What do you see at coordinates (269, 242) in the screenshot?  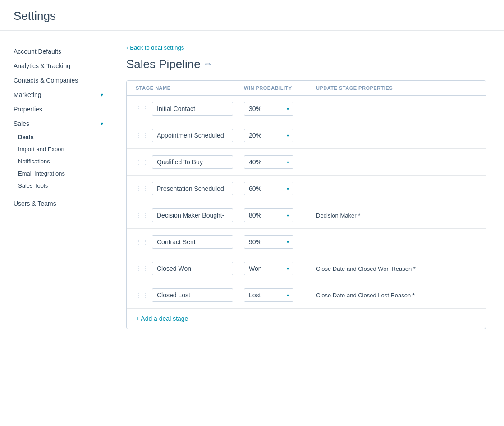 I see `probability-select: 90%` at bounding box center [269, 242].